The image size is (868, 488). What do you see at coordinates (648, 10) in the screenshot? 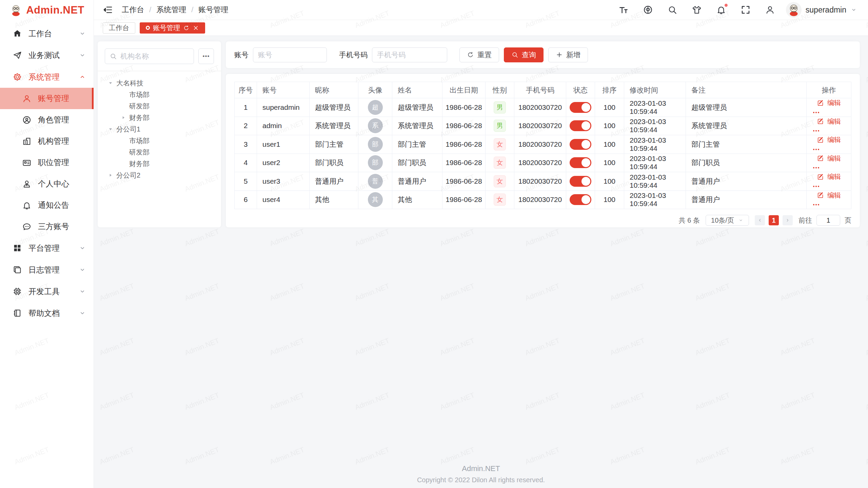
I see `language-icon` at bounding box center [648, 10].